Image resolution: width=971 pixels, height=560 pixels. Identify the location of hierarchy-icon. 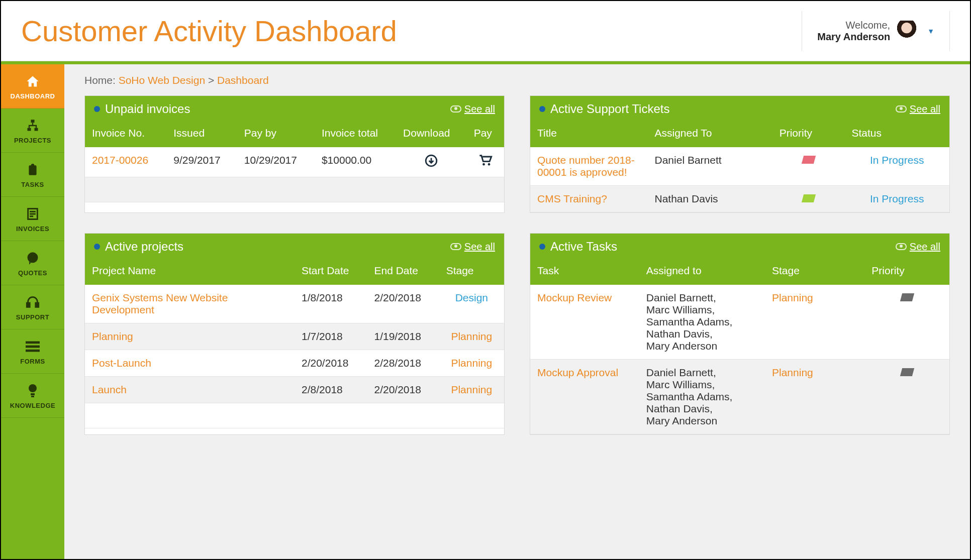
(33, 126).